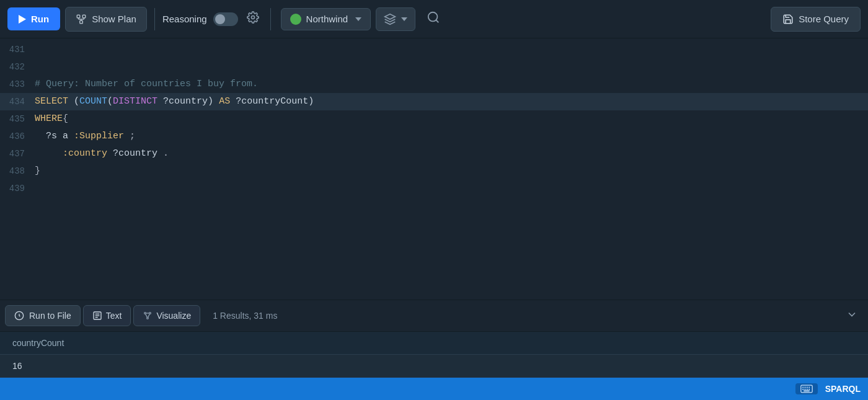 This screenshot has width=868, height=400. What do you see at coordinates (404, 19) in the screenshot?
I see `layers-chevron-icon` at bounding box center [404, 19].